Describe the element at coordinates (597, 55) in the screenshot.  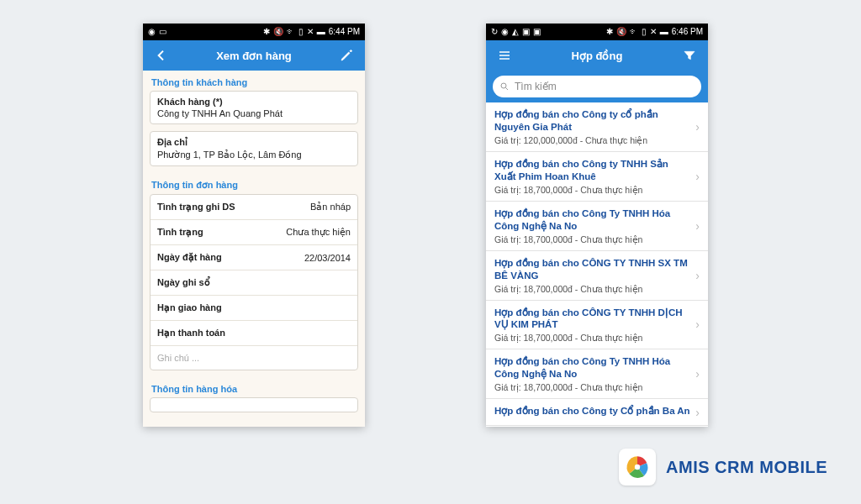
I see `header-title: Hợp đồng` at that location.